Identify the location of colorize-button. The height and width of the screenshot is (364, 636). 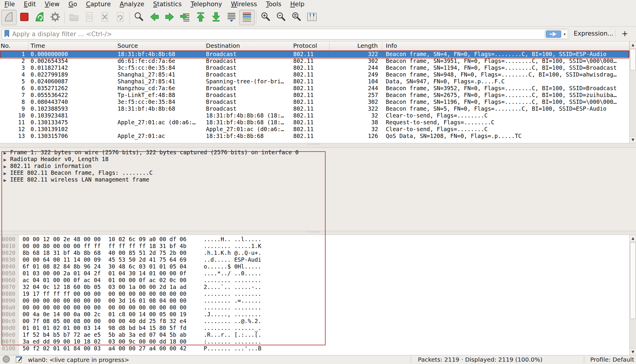
(247, 18).